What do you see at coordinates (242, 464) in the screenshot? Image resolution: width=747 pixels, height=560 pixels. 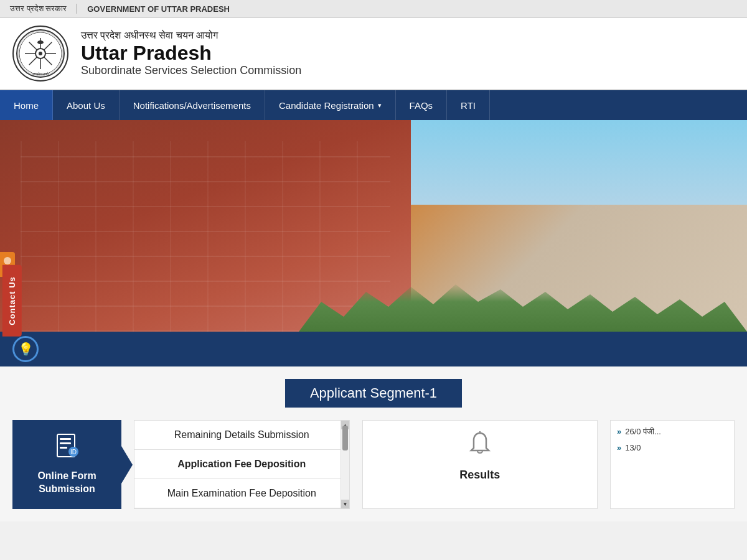 I see `list-item-application-fee: Application Fee Deposition` at bounding box center [242, 464].